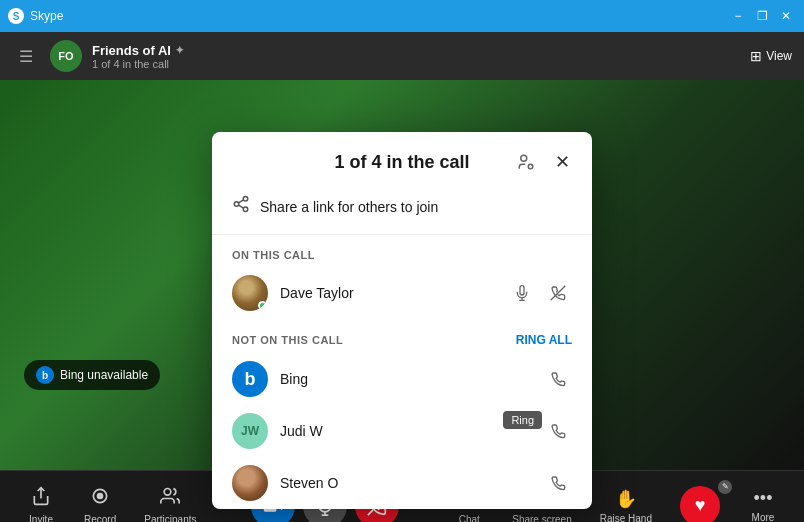  I want to click on group-info: Friends of AI ✦ 1 of 4 in the call, so click(138, 56).